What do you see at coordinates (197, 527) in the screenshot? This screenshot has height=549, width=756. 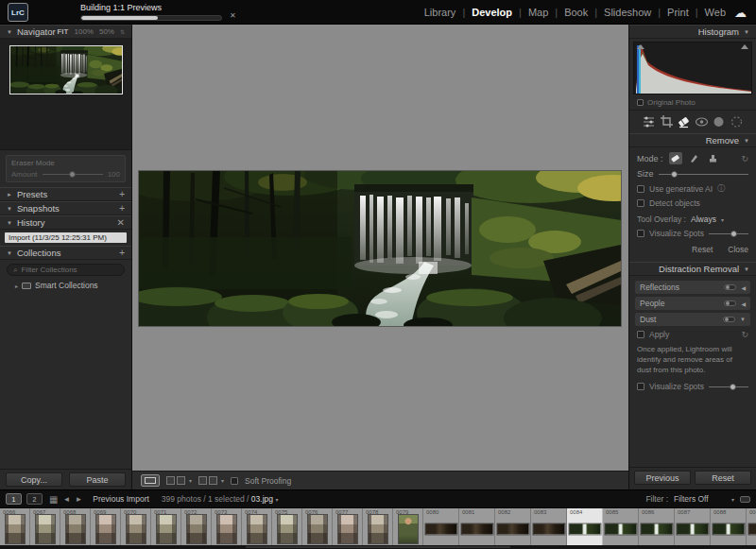 I see `filmstrip-thumbnail-0072: 0072` at bounding box center [197, 527].